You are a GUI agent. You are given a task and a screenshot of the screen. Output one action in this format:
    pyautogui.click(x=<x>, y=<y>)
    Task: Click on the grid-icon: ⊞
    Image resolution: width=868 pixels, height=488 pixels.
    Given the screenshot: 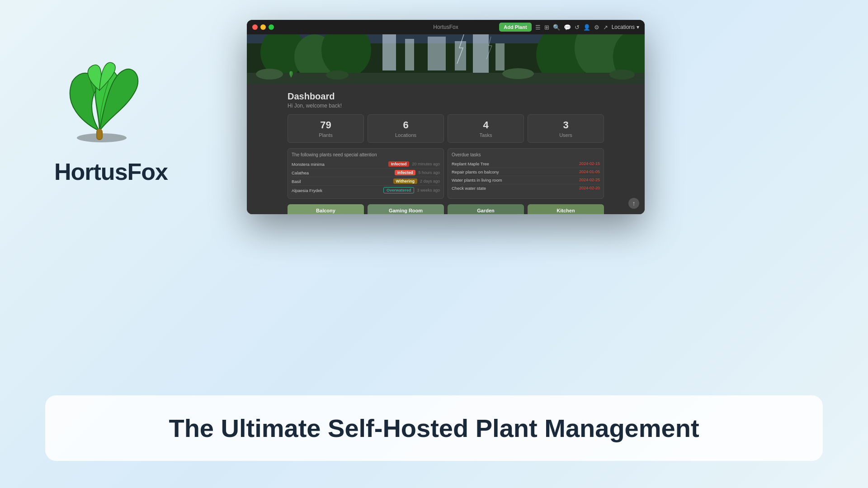 What is the action you would take?
    pyautogui.click(x=547, y=27)
    